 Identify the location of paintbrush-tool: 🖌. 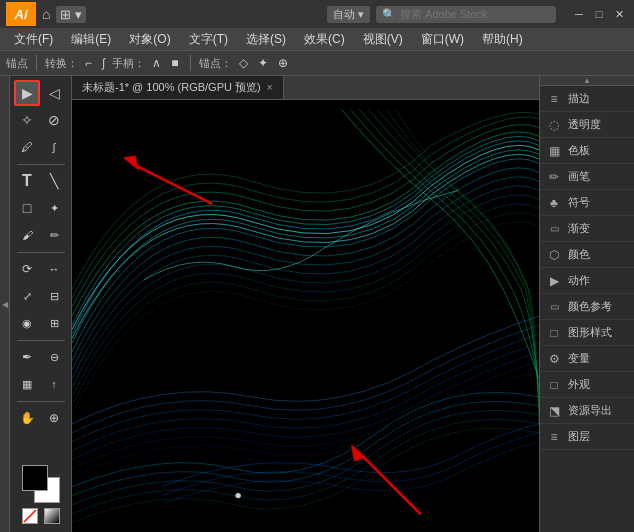
(27, 235).